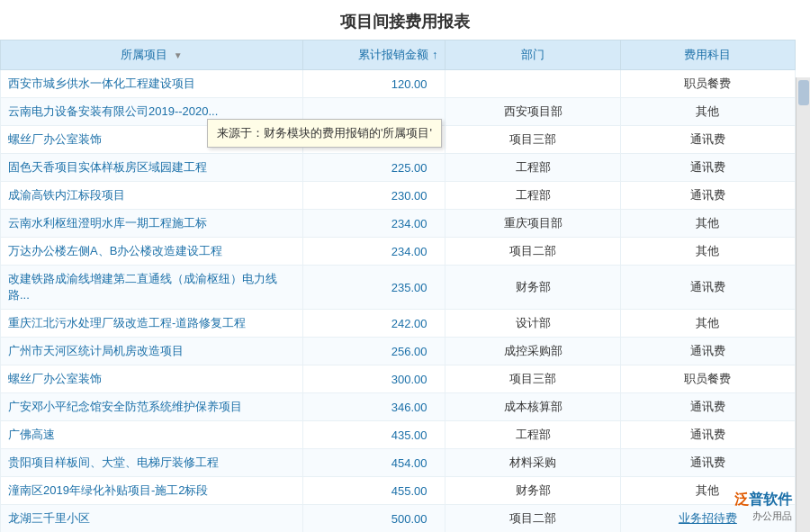 This screenshot has height=532, width=810. I want to click on cell-dept: 西安项目部, so click(533, 112).